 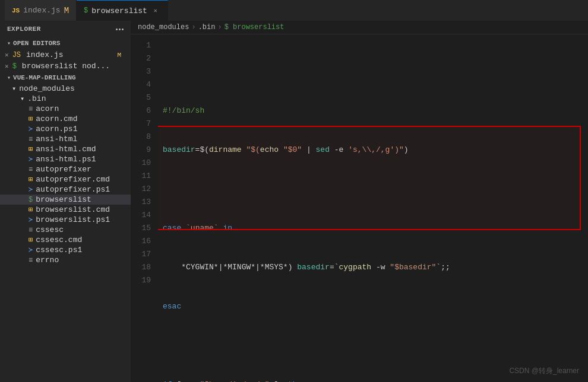 I want to click on breadcrumb-part-3: $ browserslist, so click(x=254, y=27).